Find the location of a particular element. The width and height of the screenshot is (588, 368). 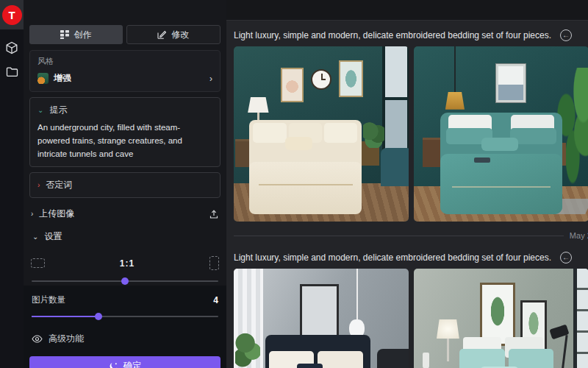

divider-line is located at coordinates (398, 236).